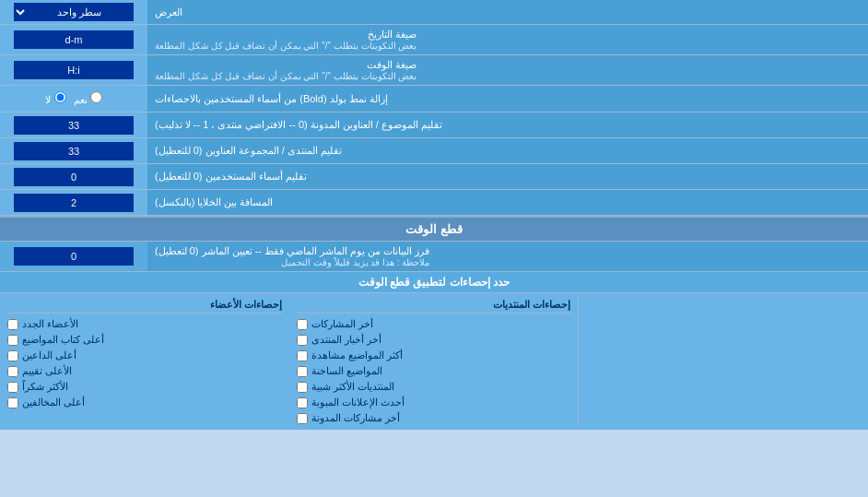  What do you see at coordinates (74, 256) in the screenshot?
I see `time-cutoff-input-area` at bounding box center [74, 256].